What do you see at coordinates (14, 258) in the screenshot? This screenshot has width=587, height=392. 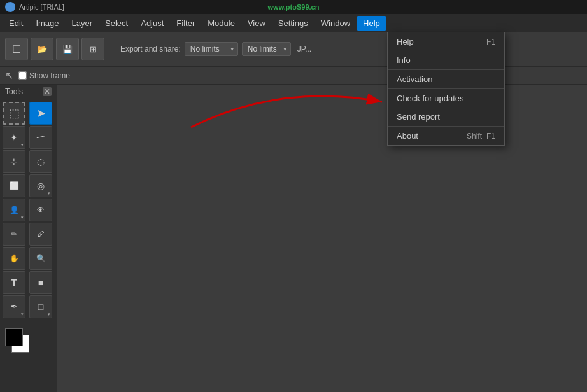 I see `tool-hand: ✋` at bounding box center [14, 258].